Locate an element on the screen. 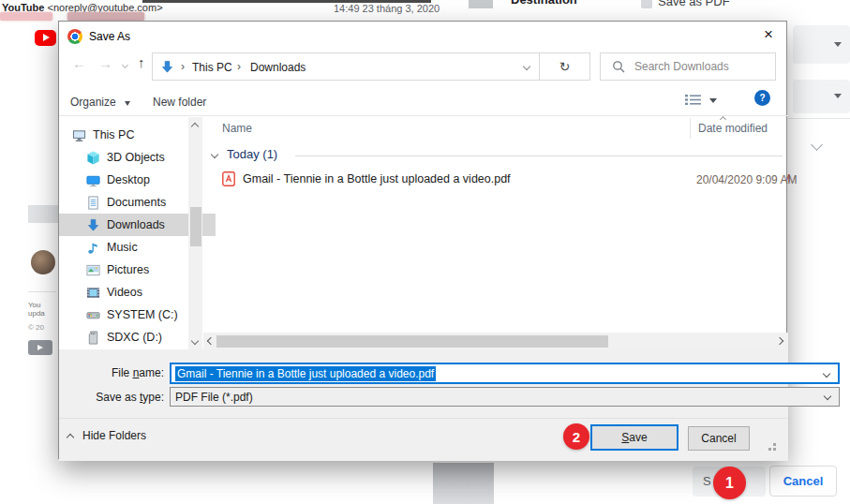  print-save-as-pdf: Save as PDF is located at coordinates (693, 4).